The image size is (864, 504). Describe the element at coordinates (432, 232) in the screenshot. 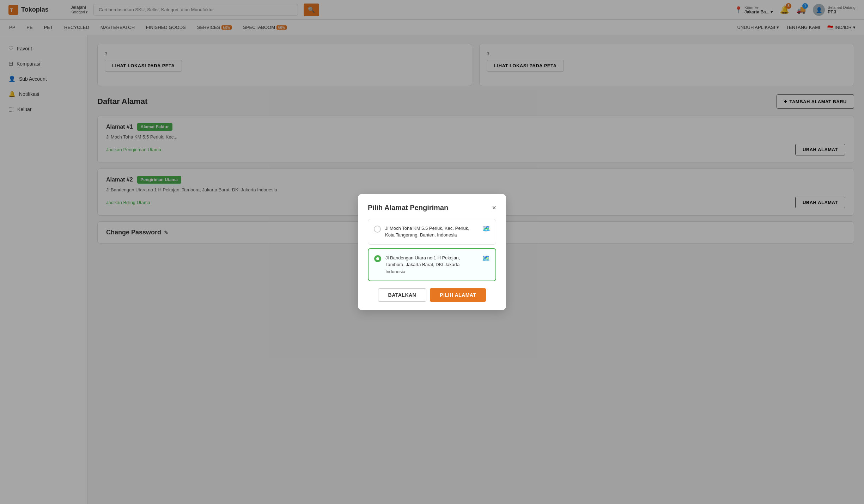

I see `modal-option-1-text: Jl Moch Toha KM 5.5 Periuk, Kec. Periuk,…` at that location.